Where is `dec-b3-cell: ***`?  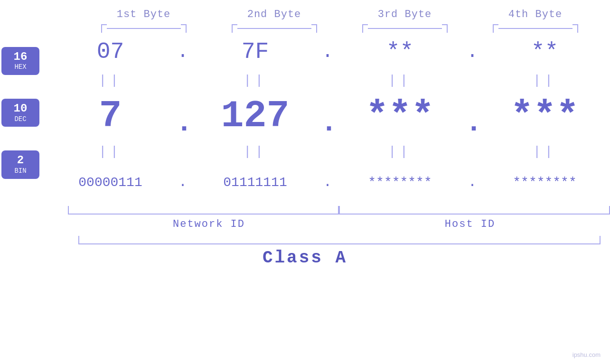
dec-b3-cell: *** is located at coordinates (400, 116).